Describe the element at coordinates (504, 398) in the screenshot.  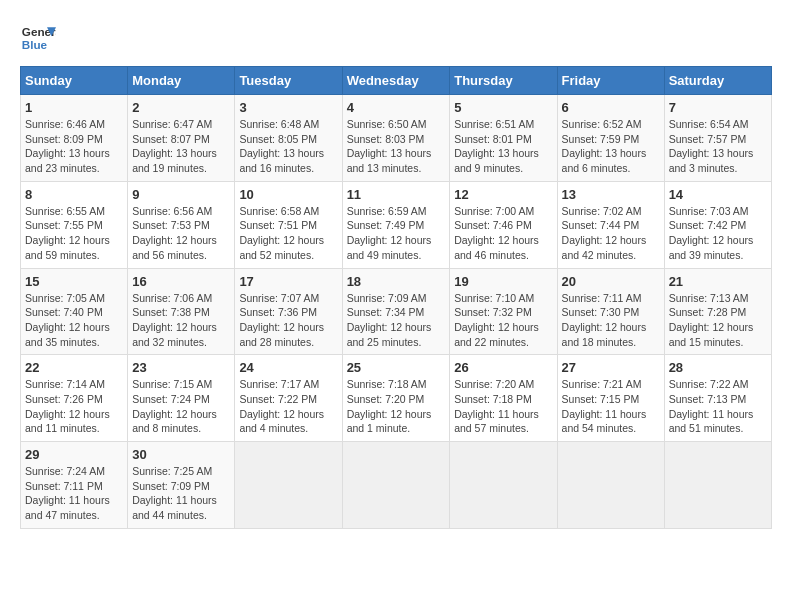
I see `calendar-cell: 26Sunrise: 7:20 AMSunset: 7:18 PMDayligh…` at that location.